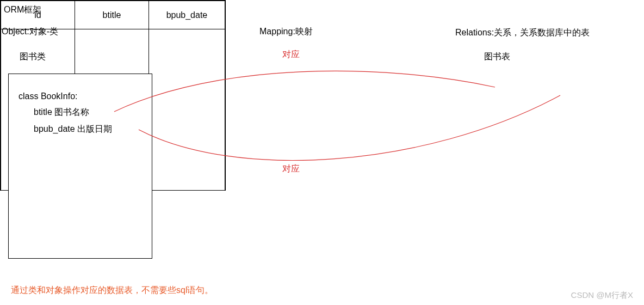 This screenshot has height=305, width=644. I want to click on class-field-bpubdate: bpub_date 出版日期, so click(81, 130).